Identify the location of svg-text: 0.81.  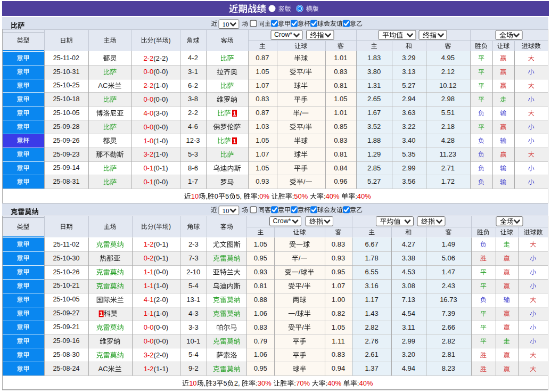
(341, 85).